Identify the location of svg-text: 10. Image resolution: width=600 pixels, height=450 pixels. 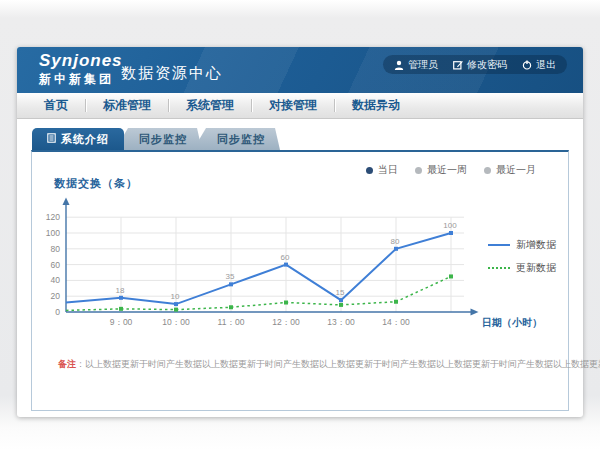
(176, 296).